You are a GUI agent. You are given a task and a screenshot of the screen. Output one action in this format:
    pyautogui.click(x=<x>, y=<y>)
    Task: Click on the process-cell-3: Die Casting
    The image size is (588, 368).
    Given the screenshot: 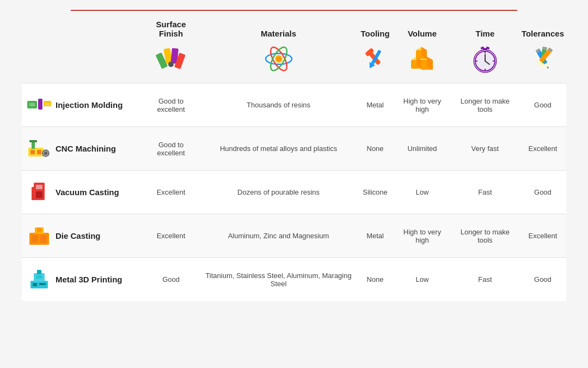 What is the action you would take?
    pyautogui.click(x=82, y=236)
    